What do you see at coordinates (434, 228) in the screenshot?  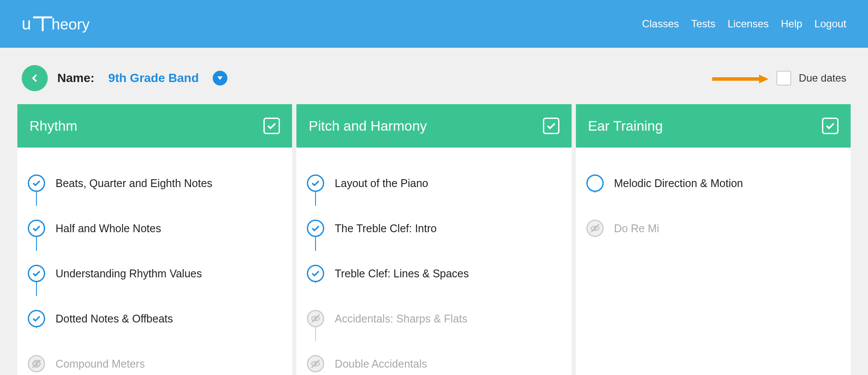 I see `lesson-item: The Treble Clef: Intro` at bounding box center [434, 228].